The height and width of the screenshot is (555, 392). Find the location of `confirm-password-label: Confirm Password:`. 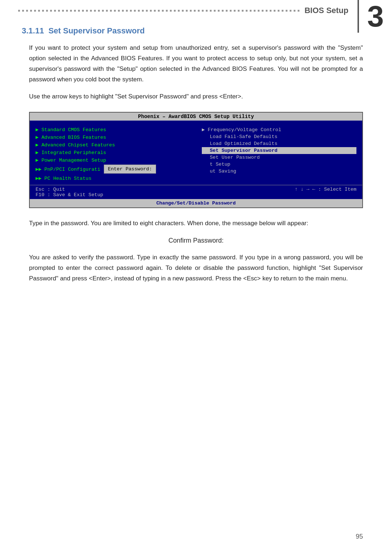

confirm-password-label: Confirm Password: is located at coordinates (196, 240).